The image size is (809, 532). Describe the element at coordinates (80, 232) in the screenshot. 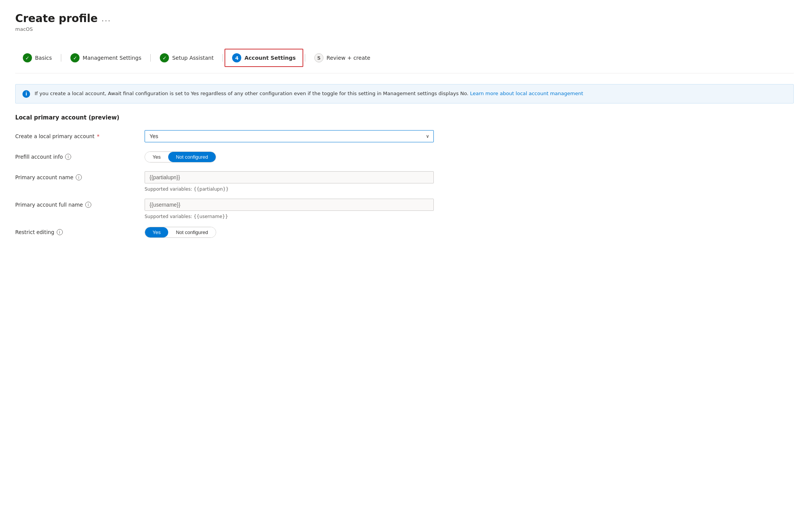

I see `label-restrict-editing: Restrict editing i` at that location.